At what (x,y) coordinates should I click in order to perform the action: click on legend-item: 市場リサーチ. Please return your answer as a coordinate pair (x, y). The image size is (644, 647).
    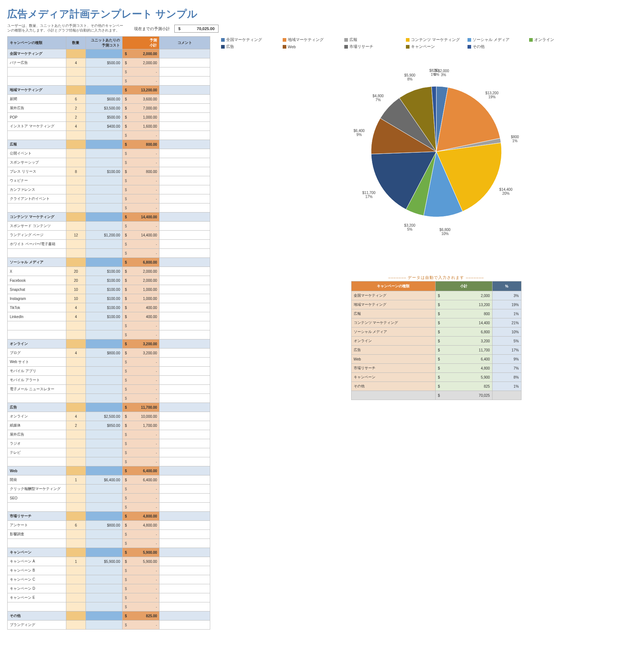
    Looking at the image, I should click on (375, 46).